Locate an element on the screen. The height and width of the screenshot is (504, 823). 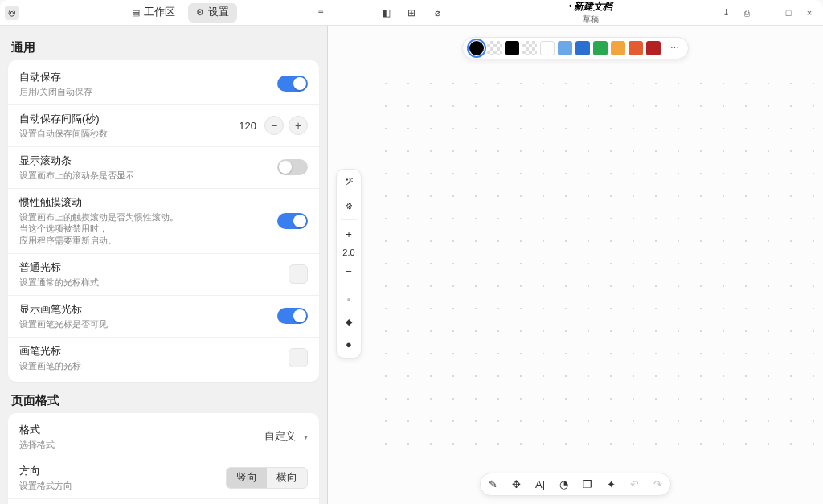
row-autosave-interval: 自动保存间隔(秒) 设置自动保存间隔秒数 120 − + is located at coordinates (164, 125).